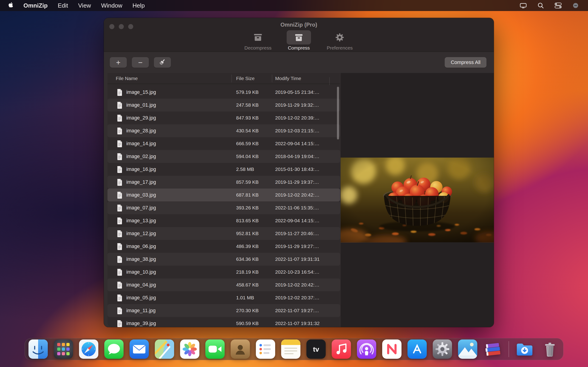  I want to click on apple-menu-icon, so click(11, 6).